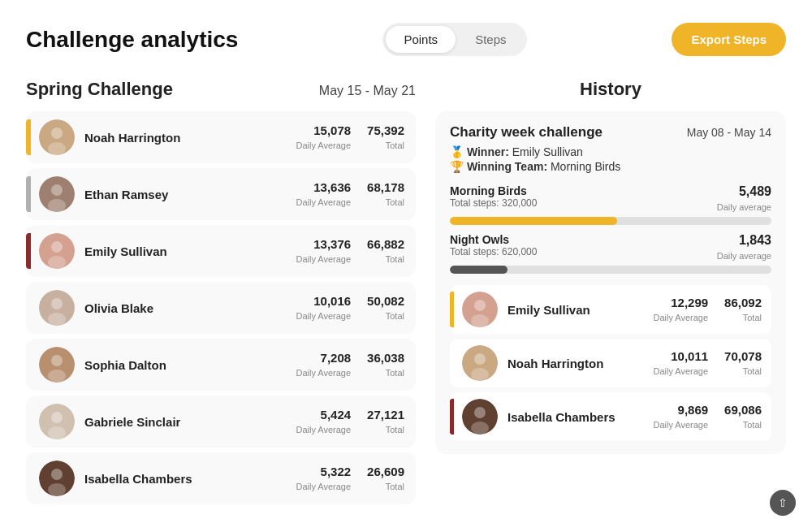 This screenshot has height=532, width=812. I want to click on team-daily-value: 5,489, so click(744, 192).